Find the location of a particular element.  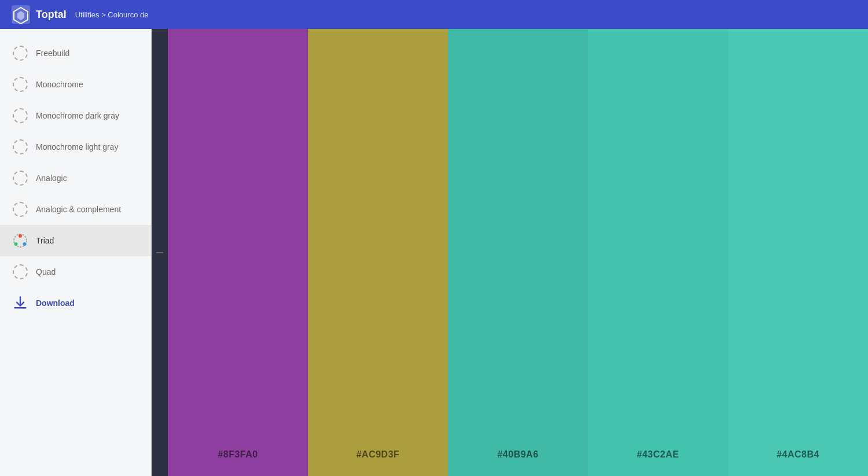

monochrome-icon is located at coordinates (20, 84).